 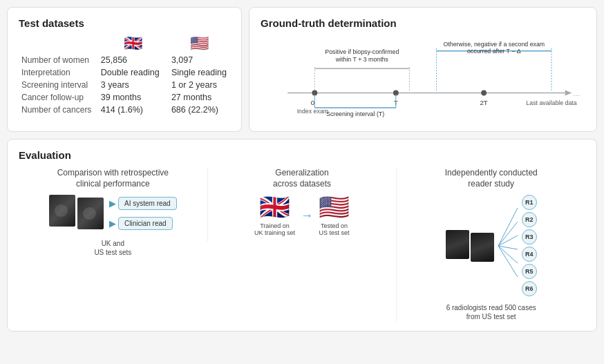 I want to click on mammogram-images, so click(x=76, y=212).